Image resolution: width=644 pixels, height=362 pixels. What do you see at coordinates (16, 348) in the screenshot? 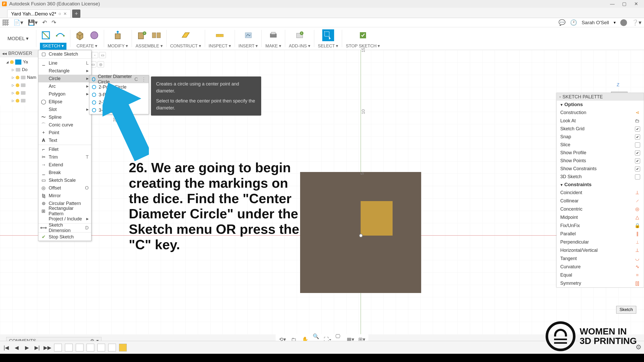
I see `timeline-prev-icon: ◀` at bounding box center [16, 348].